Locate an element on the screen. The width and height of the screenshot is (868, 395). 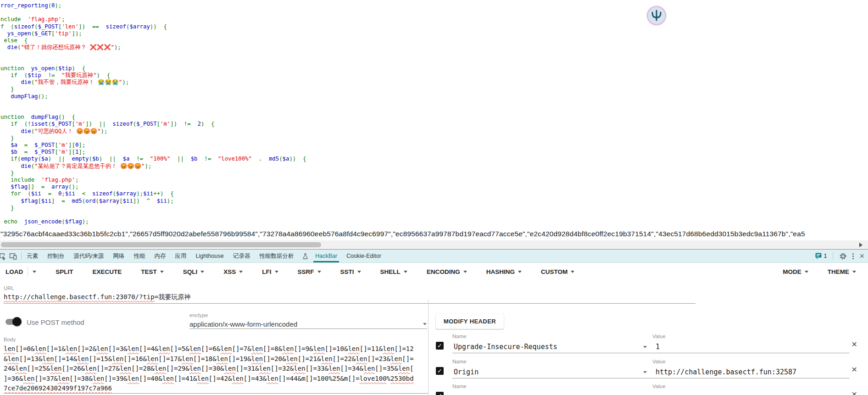
hackbar-menu-test: TEST is located at coordinates (152, 272).